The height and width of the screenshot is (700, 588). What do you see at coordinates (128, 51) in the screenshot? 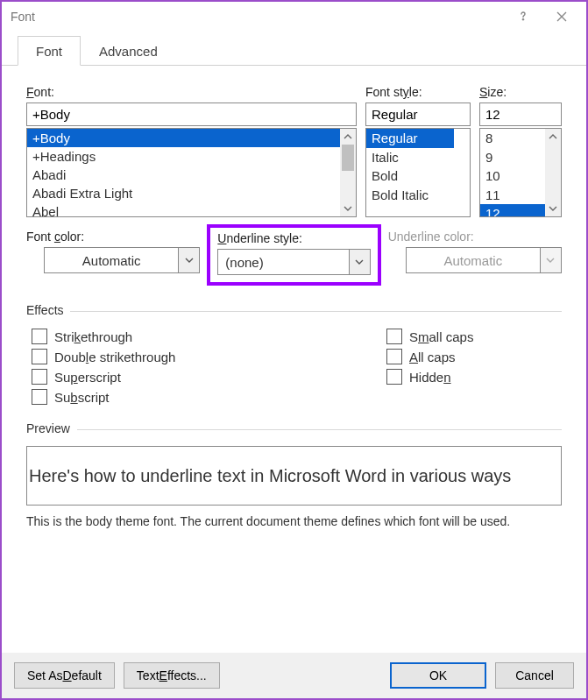
I see `tab-advanced: Advanced` at bounding box center [128, 51].